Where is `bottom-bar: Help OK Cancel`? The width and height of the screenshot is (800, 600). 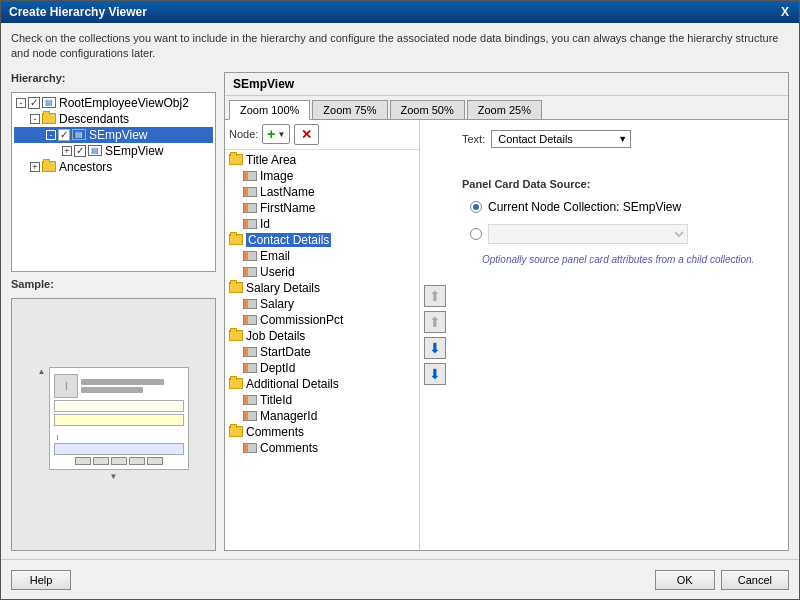 bottom-bar: Help OK Cancel is located at coordinates (400, 579).